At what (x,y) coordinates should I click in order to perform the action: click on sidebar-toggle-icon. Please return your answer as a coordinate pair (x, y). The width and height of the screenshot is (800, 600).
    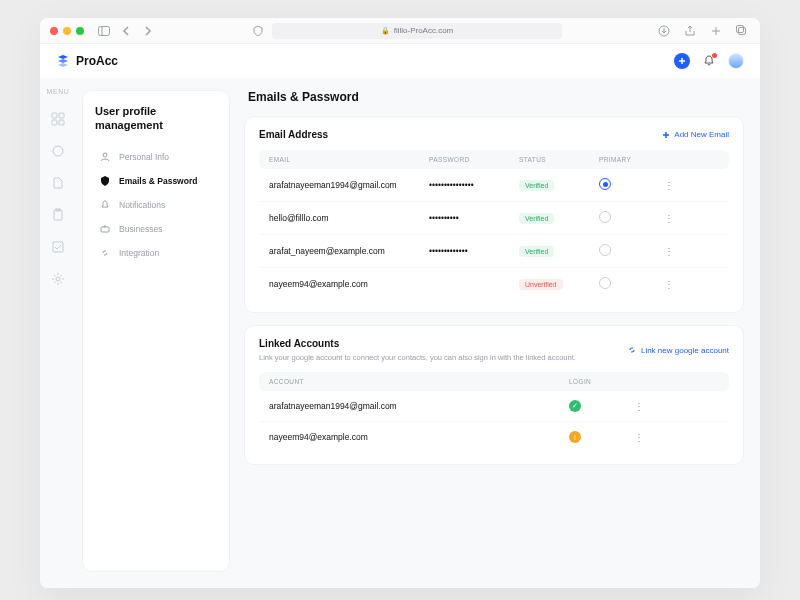
    Looking at the image, I should click on (104, 31).